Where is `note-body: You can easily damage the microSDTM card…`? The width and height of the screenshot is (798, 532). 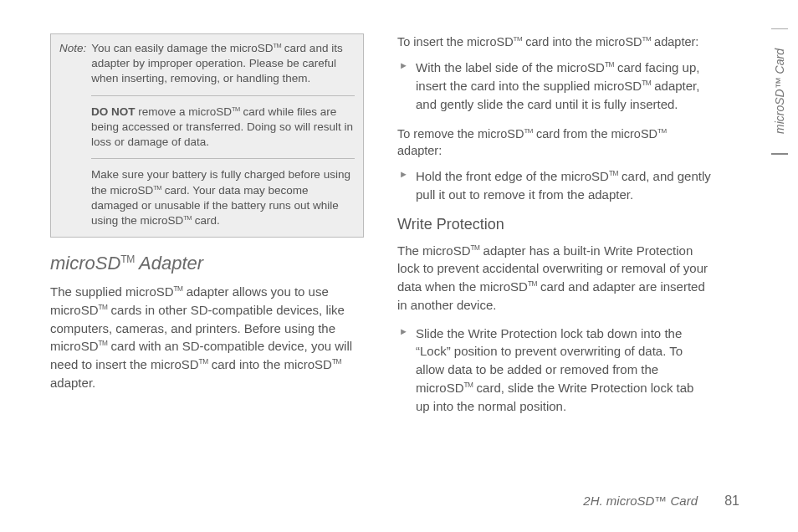 note-body: You can easily damage the microSDTM card… is located at coordinates (223, 64).